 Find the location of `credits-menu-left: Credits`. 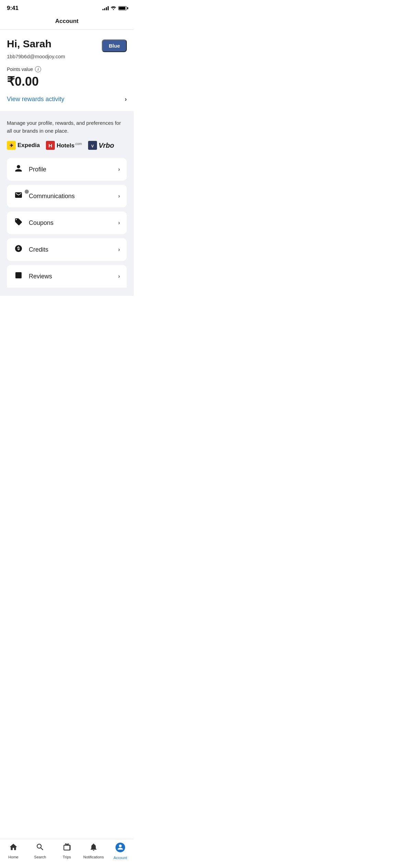

credits-menu-left: Credits is located at coordinates (31, 250).